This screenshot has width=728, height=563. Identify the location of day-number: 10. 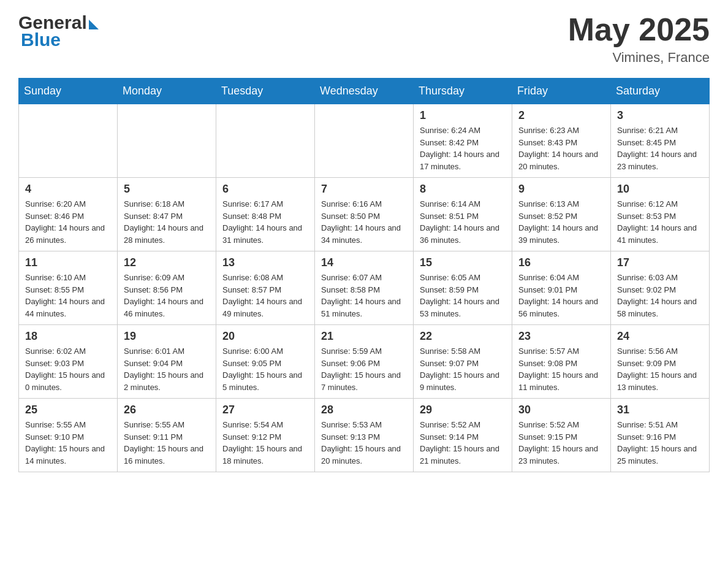
(660, 189).